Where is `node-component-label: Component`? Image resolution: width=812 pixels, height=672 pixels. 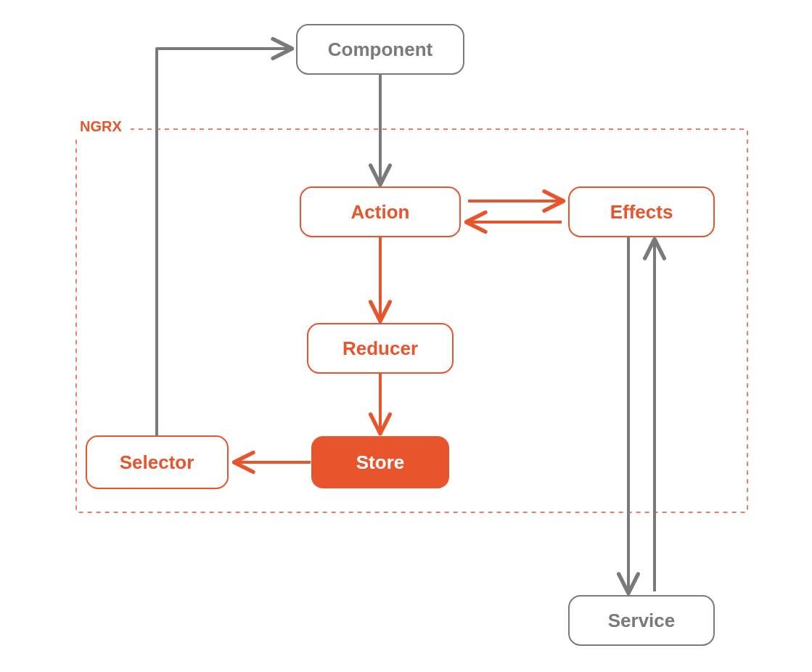
node-component-label: Component is located at coordinates (380, 49).